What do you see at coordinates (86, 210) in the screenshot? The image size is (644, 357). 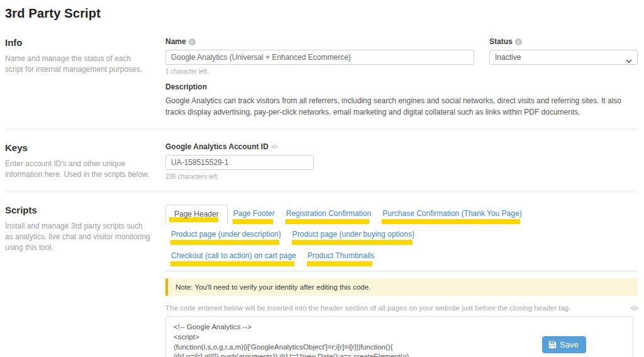 I see `scripts-heading: Scripts` at bounding box center [86, 210].